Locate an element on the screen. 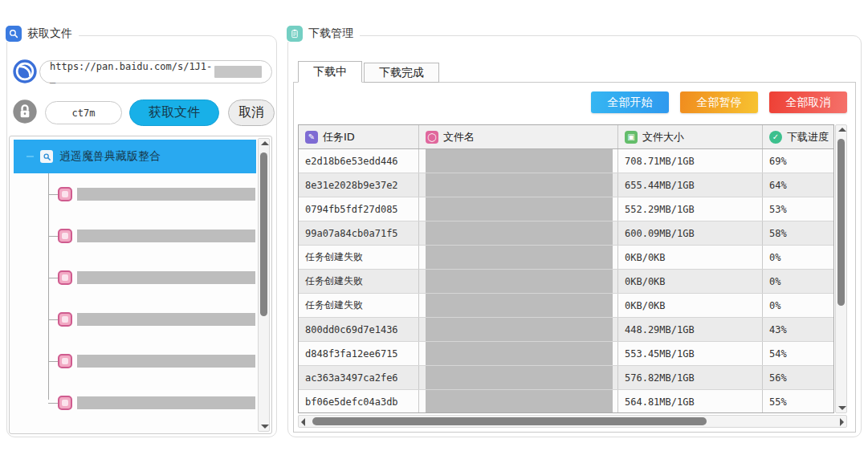  table-row: d848f3fa12ee6715 553.45MB/1GB 54% is located at coordinates (566, 354).